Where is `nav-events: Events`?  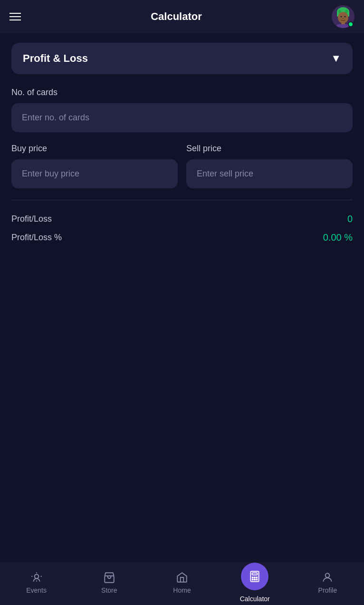 nav-events: Events is located at coordinates (36, 583).